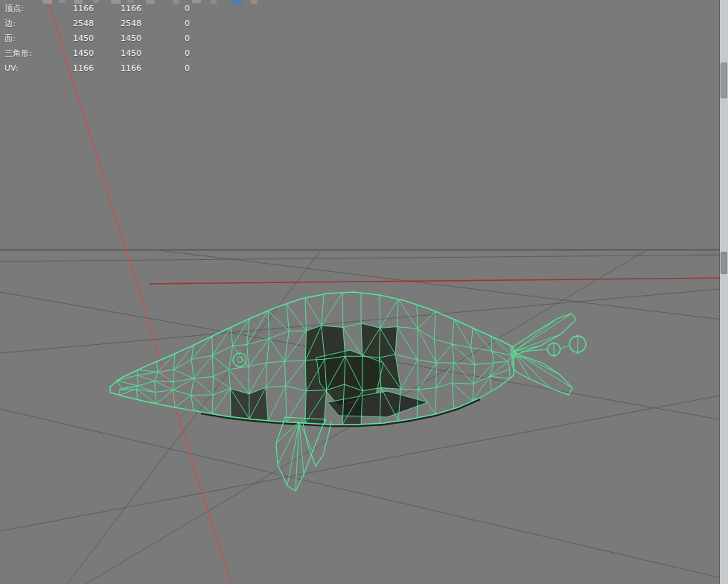 This screenshot has height=584, width=728. What do you see at coordinates (109, 69) in the screenshot?
I see `hud-row-uv: UV: 1166 1166 0` at bounding box center [109, 69].